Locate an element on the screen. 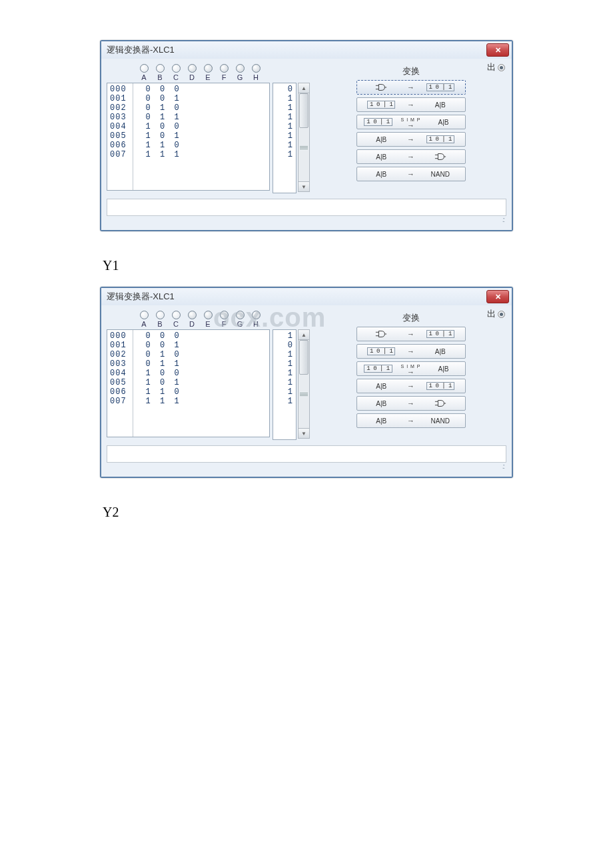 The height and width of the screenshot is (868, 613). arrow-icon: S I M P→ is located at coordinates (411, 369).